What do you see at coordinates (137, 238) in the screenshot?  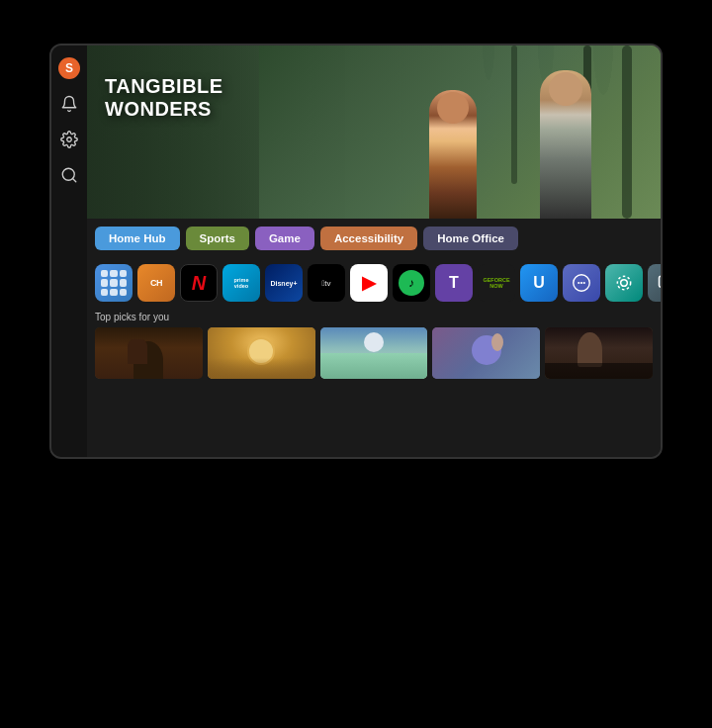 I see `nav-pill-home-hub: Home Hub` at bounding box center [137, 238].